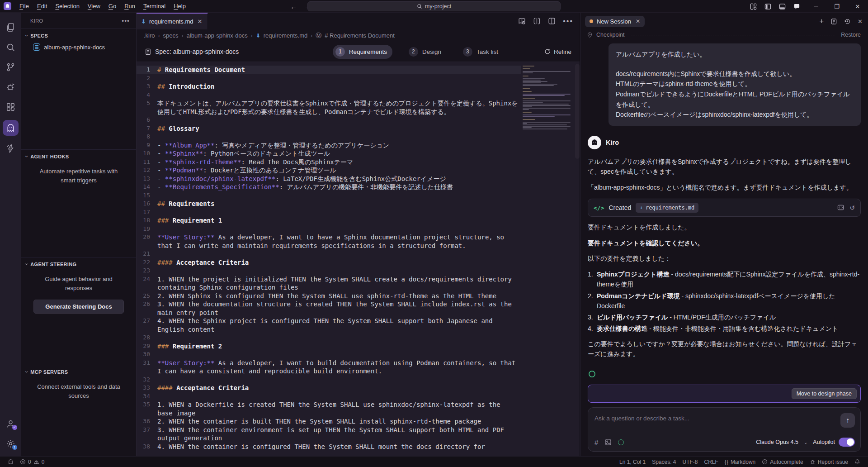 The image size is (868, 467). I want to click on search-sidebar-icon, so click(11, 47).